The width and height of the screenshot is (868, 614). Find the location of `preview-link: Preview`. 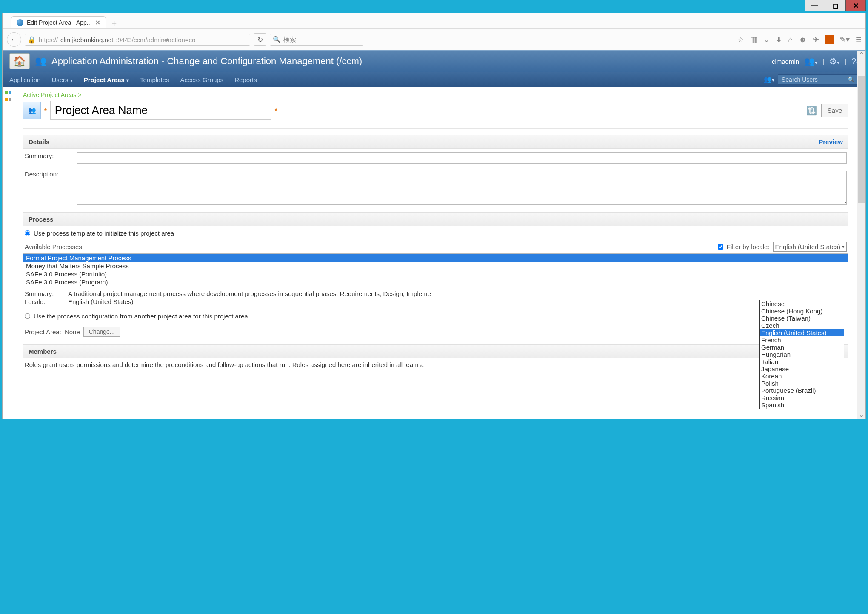

preview-link: Preview is located at coordinates (831, 142).